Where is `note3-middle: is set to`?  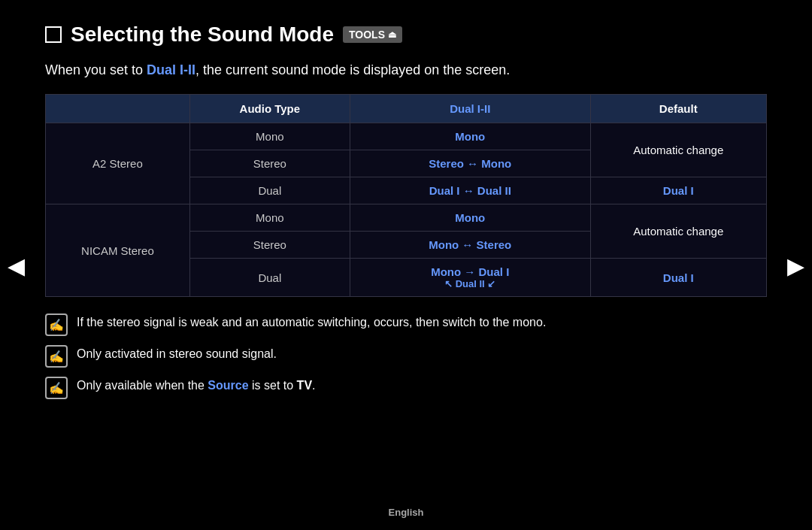
note3-middle: is set to is located at coordinates (273, 385).